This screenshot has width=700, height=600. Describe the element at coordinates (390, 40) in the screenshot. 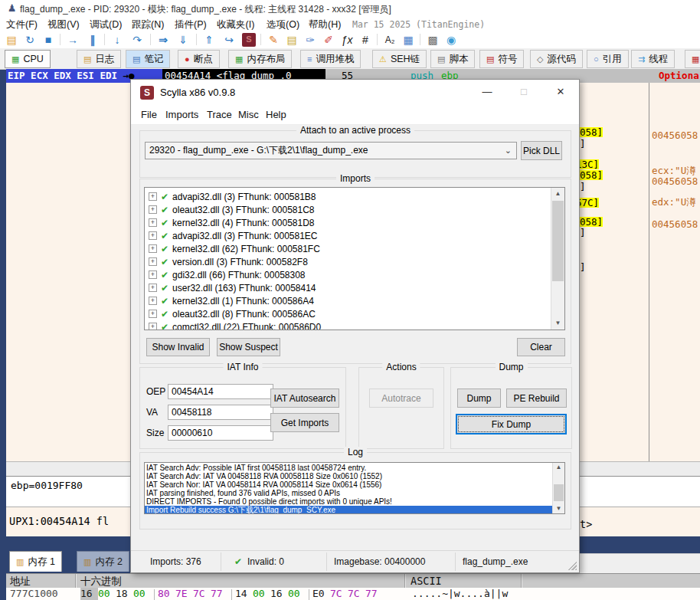

I see `font-size-icon: A₂` at that location.